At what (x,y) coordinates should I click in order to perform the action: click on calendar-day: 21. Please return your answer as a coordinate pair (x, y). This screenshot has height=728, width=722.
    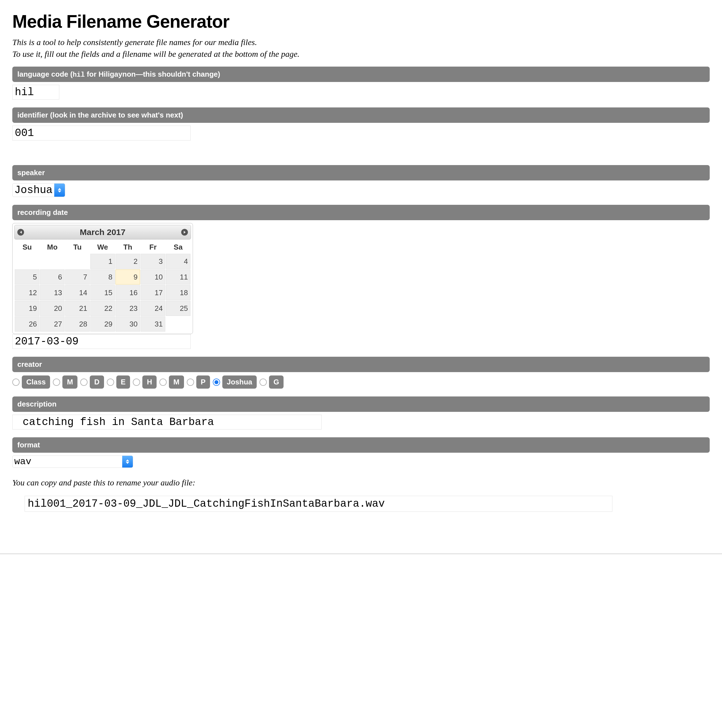
    Looking at the image, I should click on (78, 308).